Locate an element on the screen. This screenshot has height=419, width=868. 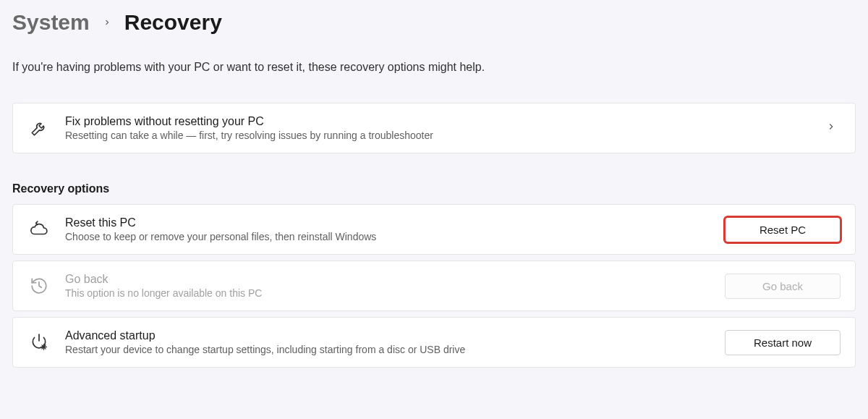
advanced-startup-title: Advanced startup is located at coordinates (388, 336).